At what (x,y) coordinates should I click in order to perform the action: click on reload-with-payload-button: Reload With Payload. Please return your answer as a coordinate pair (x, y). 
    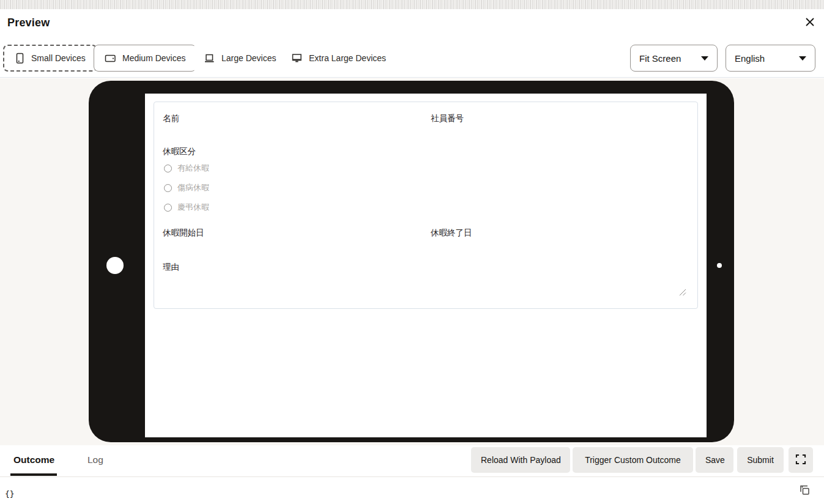
    Looking at the image, I should click on (521, 460).